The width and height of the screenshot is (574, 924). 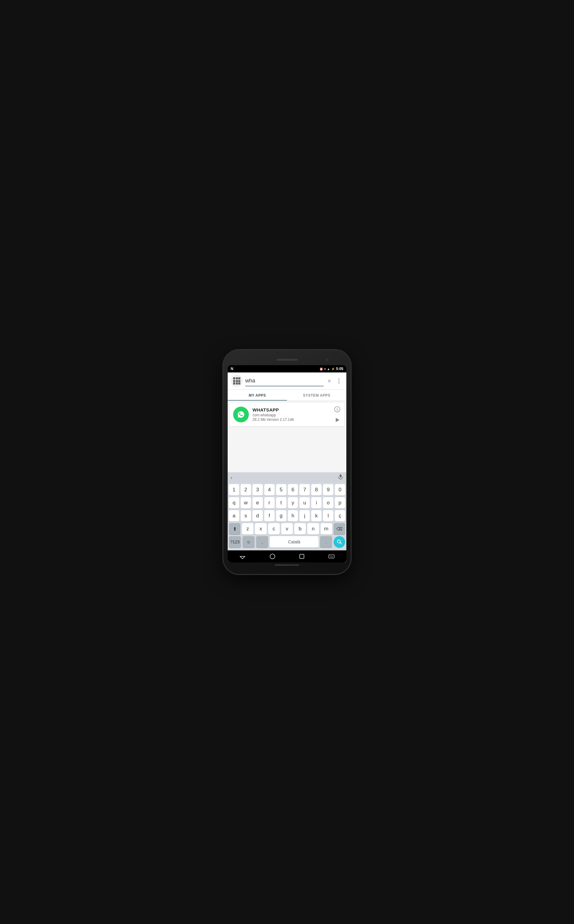 What do you see at coordinates (246, 503) in the screenshot?
I see `key-w: w` at bounding box center [246, 503].